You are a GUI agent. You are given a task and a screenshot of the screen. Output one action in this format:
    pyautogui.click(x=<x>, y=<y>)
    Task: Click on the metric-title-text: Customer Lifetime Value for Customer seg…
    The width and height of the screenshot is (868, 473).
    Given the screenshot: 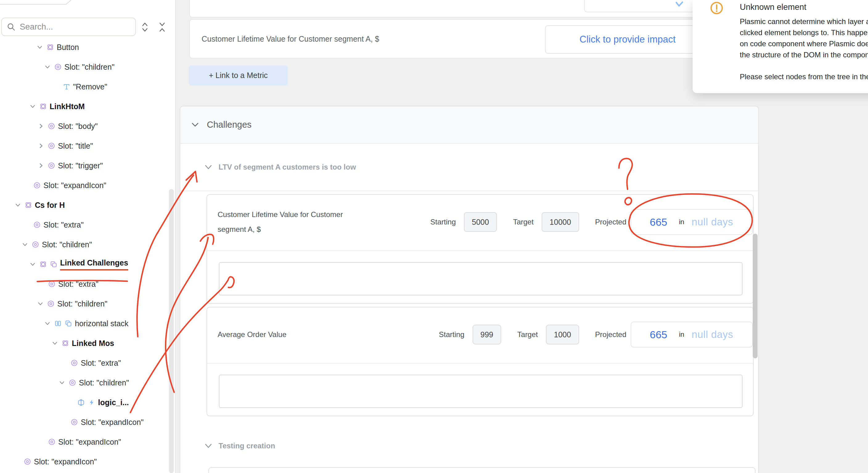 What is the action you would take?
    pyautogui.click(x=290, y=39)
    